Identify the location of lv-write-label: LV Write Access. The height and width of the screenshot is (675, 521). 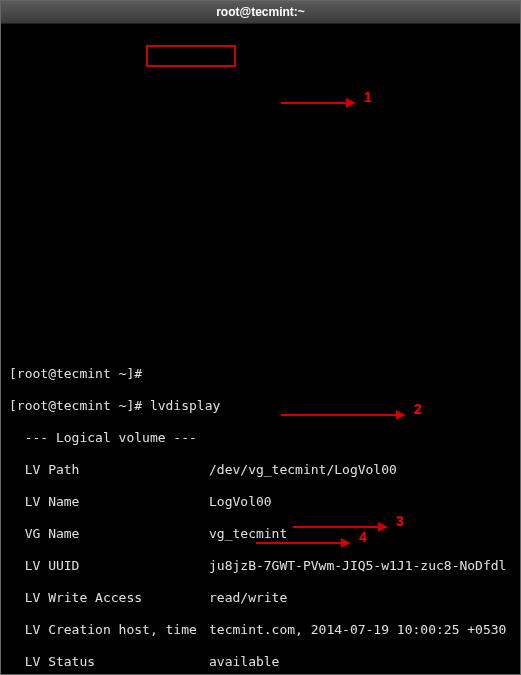
(109, 598).